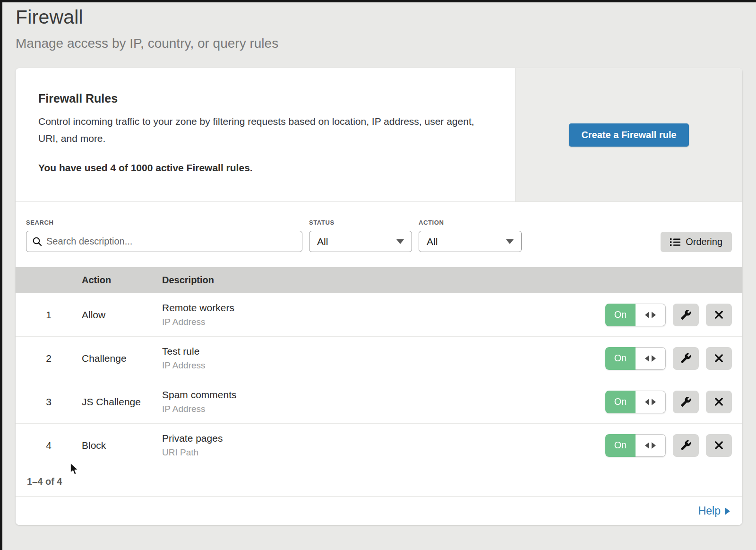  Describe the element at coordinates (384, 402) in the screenshot. I see `rule-description-cell: Spam comments IP Address` at that location.